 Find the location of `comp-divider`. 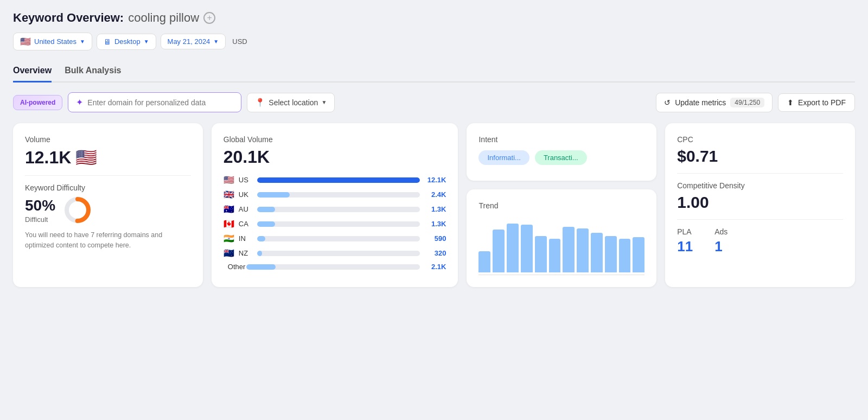

comp-divider is located at coordinates (760, 219).